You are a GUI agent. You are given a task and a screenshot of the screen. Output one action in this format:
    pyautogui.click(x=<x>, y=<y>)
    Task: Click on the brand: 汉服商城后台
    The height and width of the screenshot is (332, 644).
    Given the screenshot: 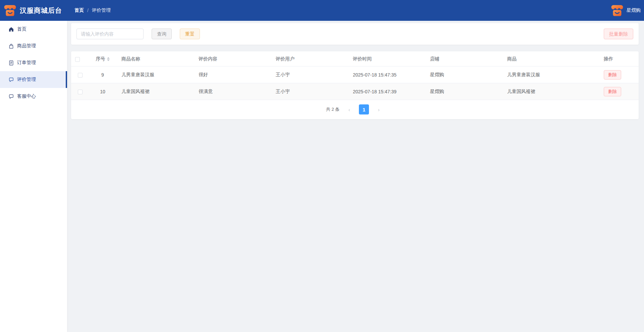 What is the action you would take?
    pyautogui.click(x=37, y=10)
    